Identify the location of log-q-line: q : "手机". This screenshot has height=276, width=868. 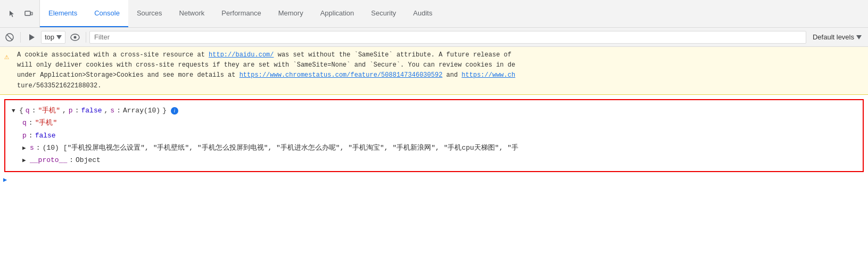
(434, 123).